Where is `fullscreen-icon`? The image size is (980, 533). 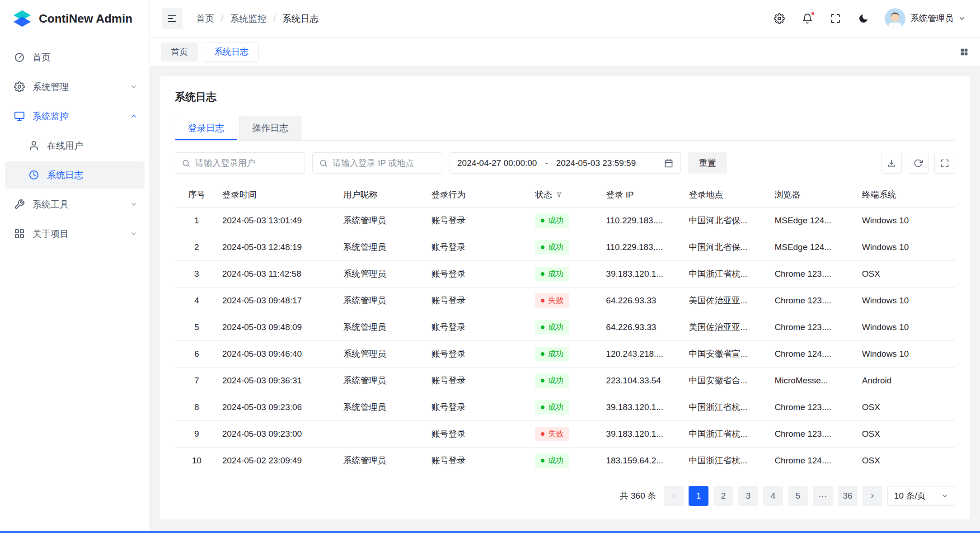
fullscreen-icon is located at coordinates (835, 19).